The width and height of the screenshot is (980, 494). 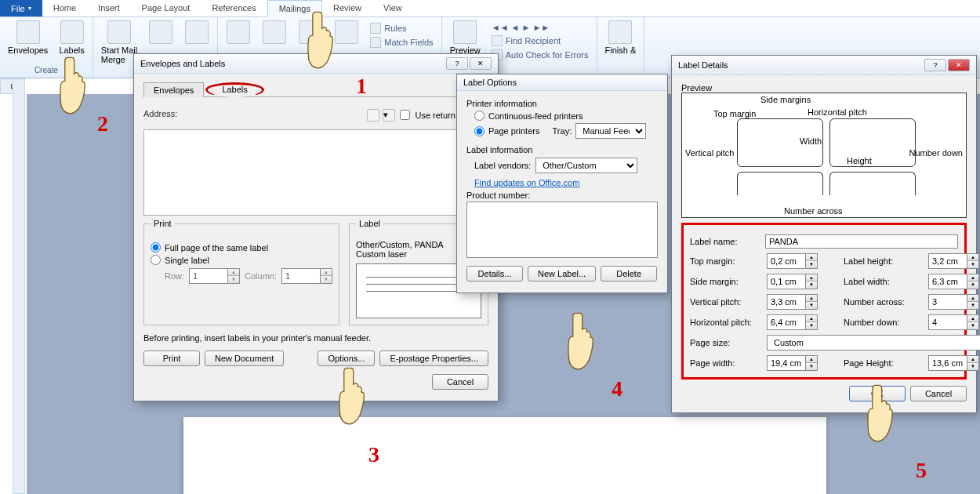 What do you see at coordinates (197, 32) in the screenshot?
I see `edit-recipients-button` at bounding box center [197, 32].